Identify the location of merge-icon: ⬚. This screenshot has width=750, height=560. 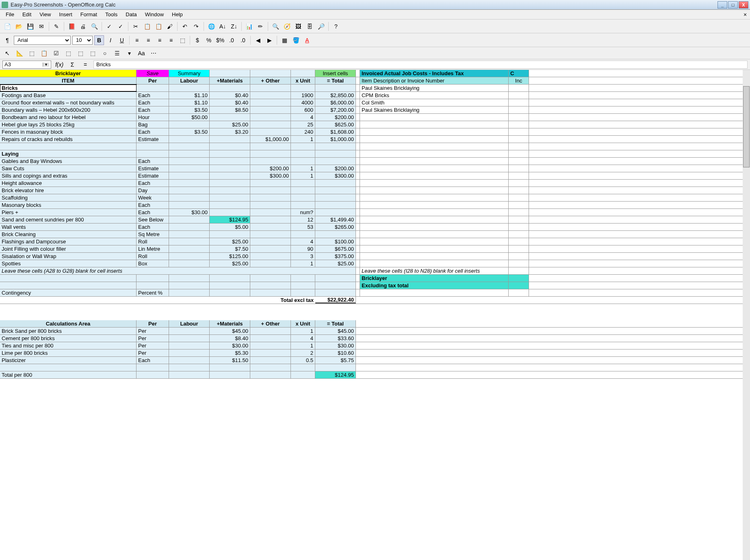
(182, 40).